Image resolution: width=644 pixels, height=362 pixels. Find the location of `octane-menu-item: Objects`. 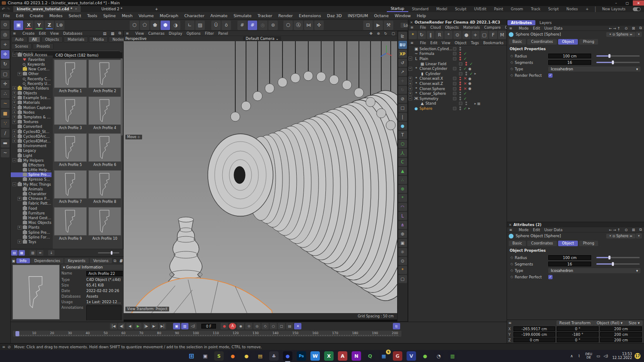

octane-menu-item: Objects is located at coordinates (452, 27).